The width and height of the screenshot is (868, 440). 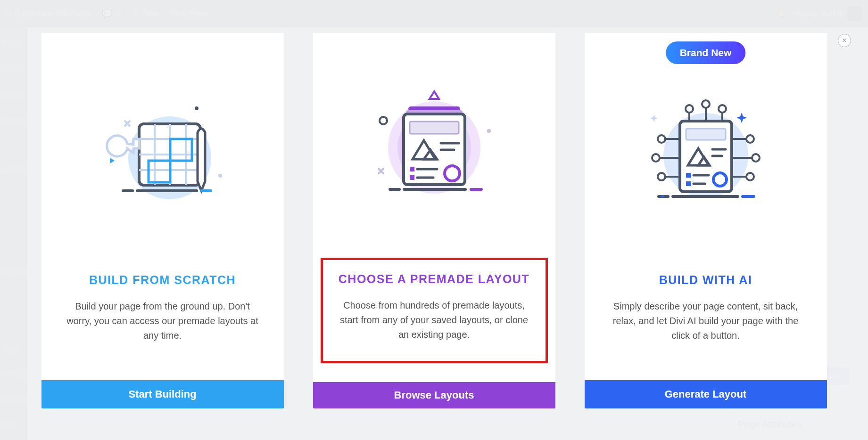 I want to click on generate-layout-button: Generate Layout, so click(x=706, y=394).